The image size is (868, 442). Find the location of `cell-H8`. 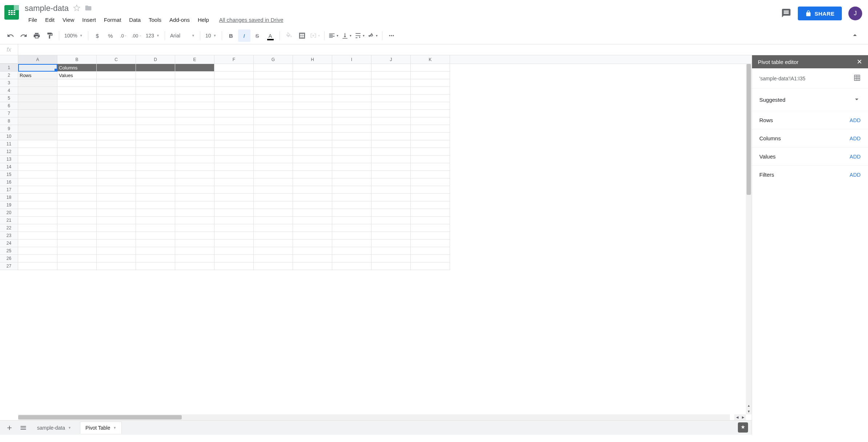

cell-H8 is located at coordinates (313, 121).